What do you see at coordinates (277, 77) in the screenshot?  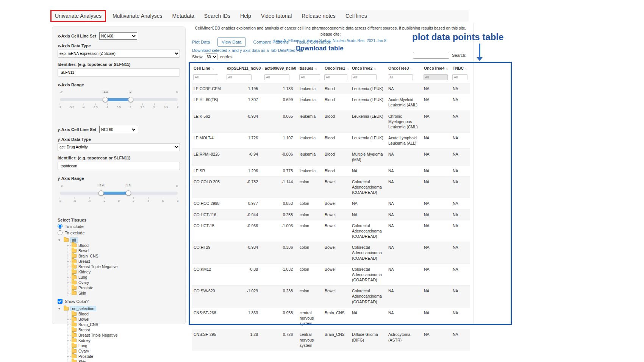 I see `column-filter-act609699-nci60` at bounding box center [277, 77].